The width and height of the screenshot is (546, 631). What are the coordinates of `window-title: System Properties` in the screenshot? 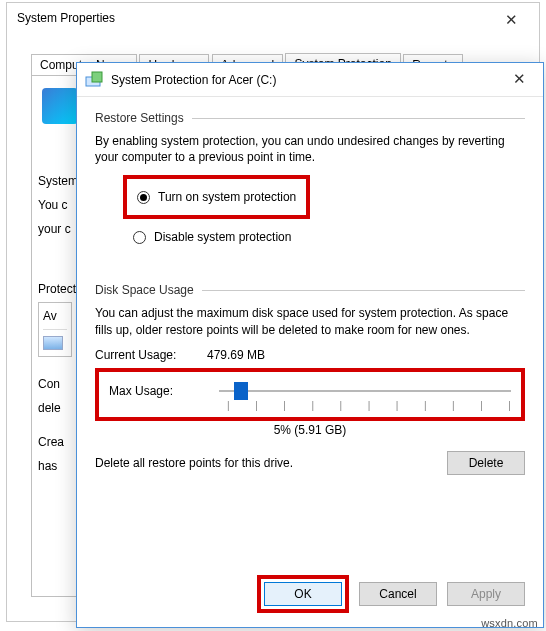 It's located at (66, 21).